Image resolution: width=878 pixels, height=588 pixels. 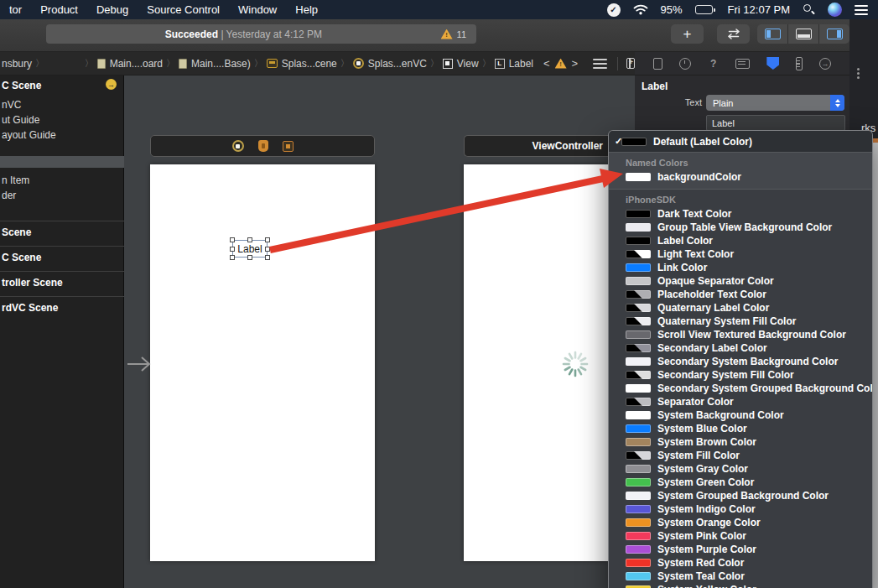 I want to click on color-menu-item: System Brown Color, so click(x=740, y=442).